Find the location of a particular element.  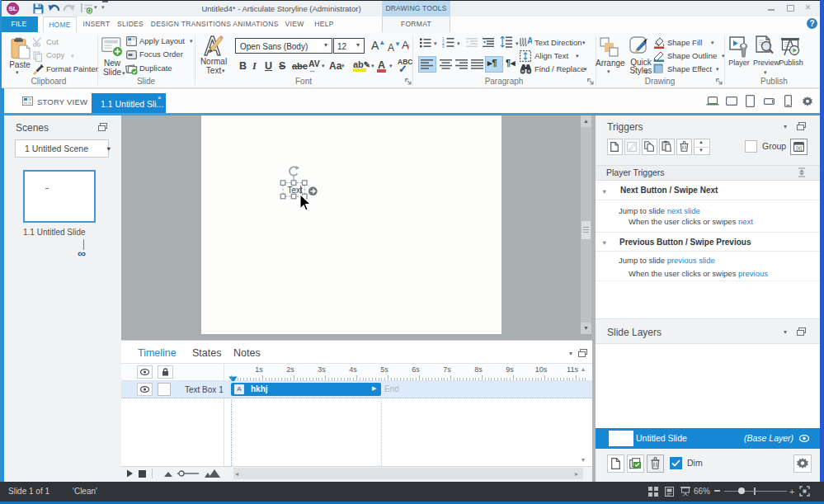

svg-text: [x] is located at coordinates (798, 148).